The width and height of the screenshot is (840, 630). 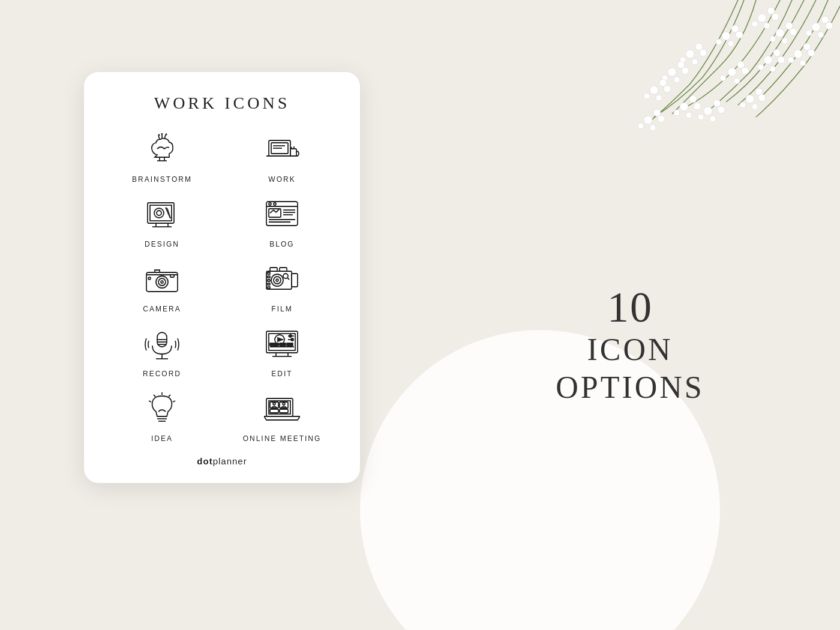 What do you see at coordinates (162, 439) in the screenshot?
I see `idea-label: IDEA` at bounding box center [162, 439].